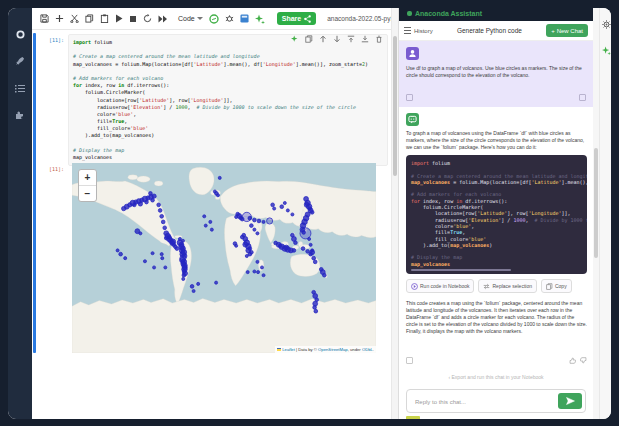  I want to click on activity-bar, so click(20, 214).